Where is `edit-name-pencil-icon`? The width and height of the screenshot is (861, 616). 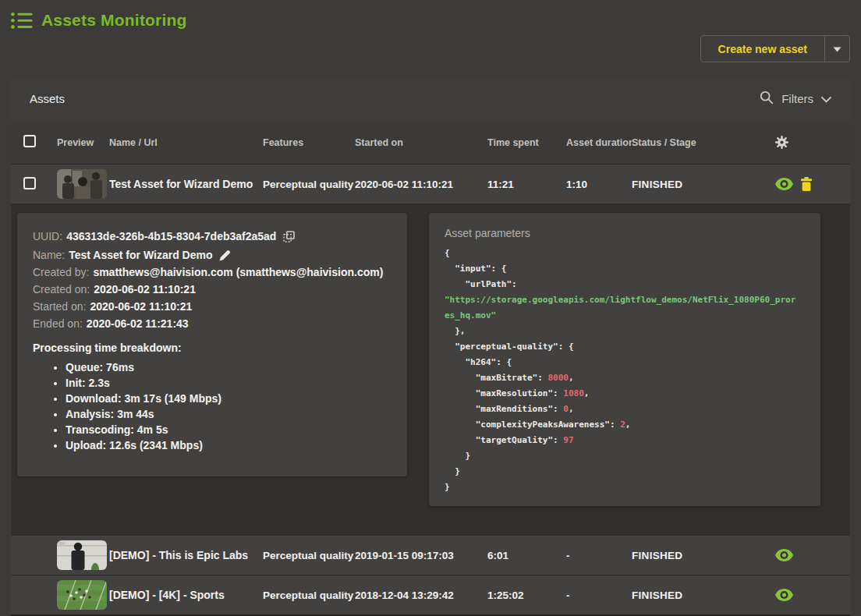
edit-name-pencil-icon is located at coordinates (225, 256).